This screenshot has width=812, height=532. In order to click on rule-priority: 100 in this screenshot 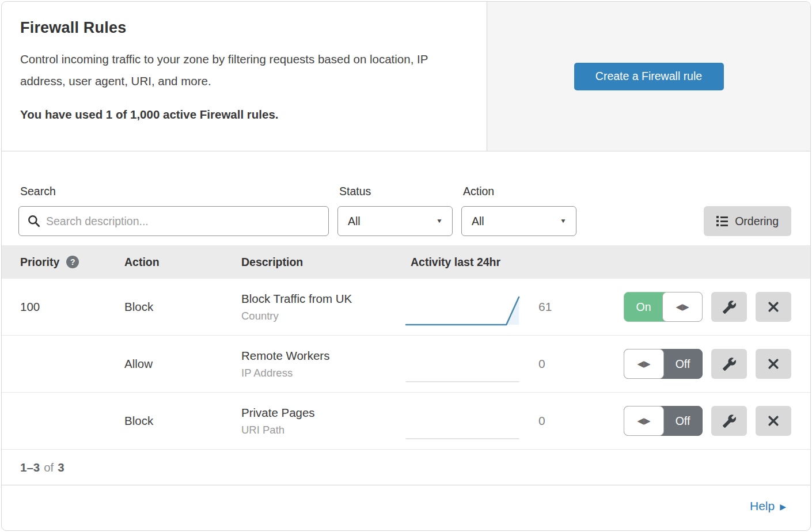, I will do `click(73, 307)`.